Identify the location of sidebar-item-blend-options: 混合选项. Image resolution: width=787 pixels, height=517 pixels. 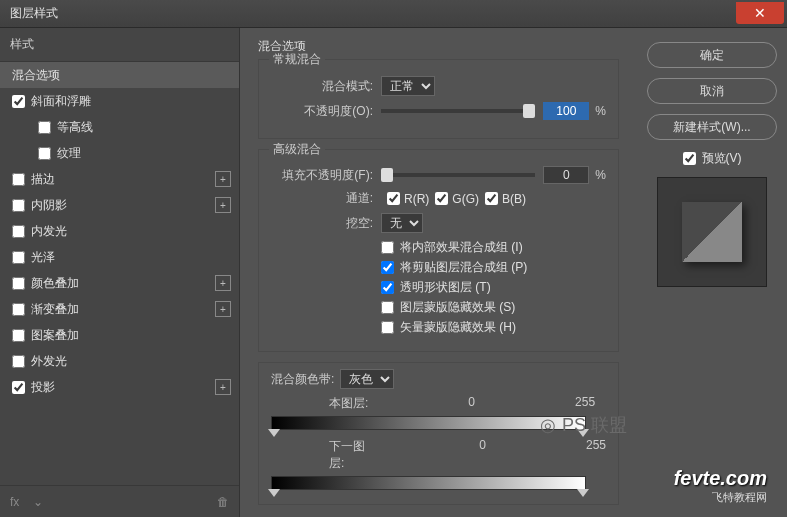
(120, 75).